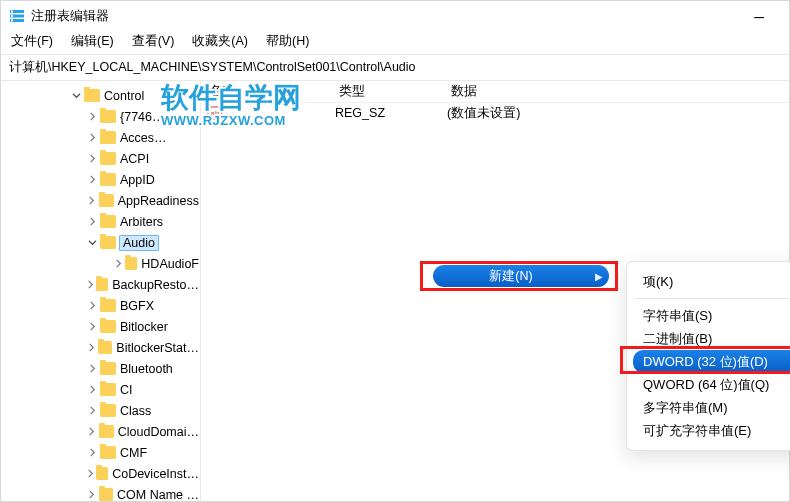 This screenshot has height=502, width=790. Describe the element at coordinates (616, 92) in the screenshot. I see `col-data: 数据` at that location.